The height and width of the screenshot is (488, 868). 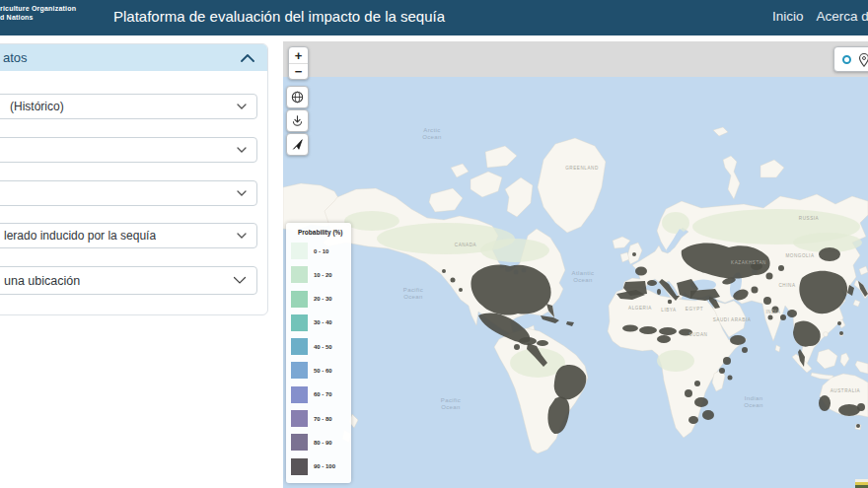 What do you see at coordinates (322, 251) in the screenshot?
I see `legend-label: 0 - 10` at bounding box center [322, 251].